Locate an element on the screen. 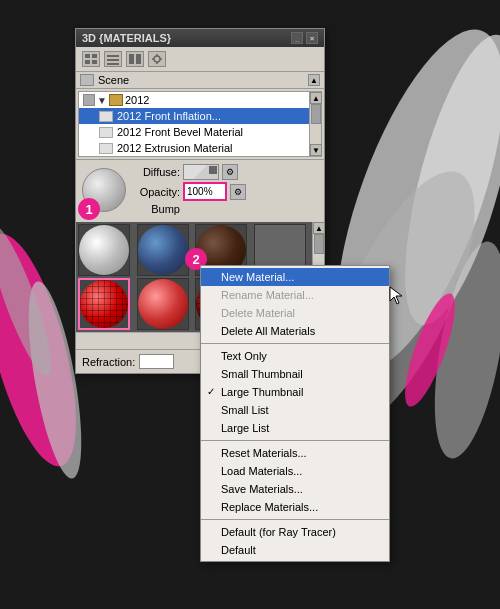 The width and height of the screenshot is (500, 609). scroll-up-btn: ▲ is located at coordinates (316, 98).